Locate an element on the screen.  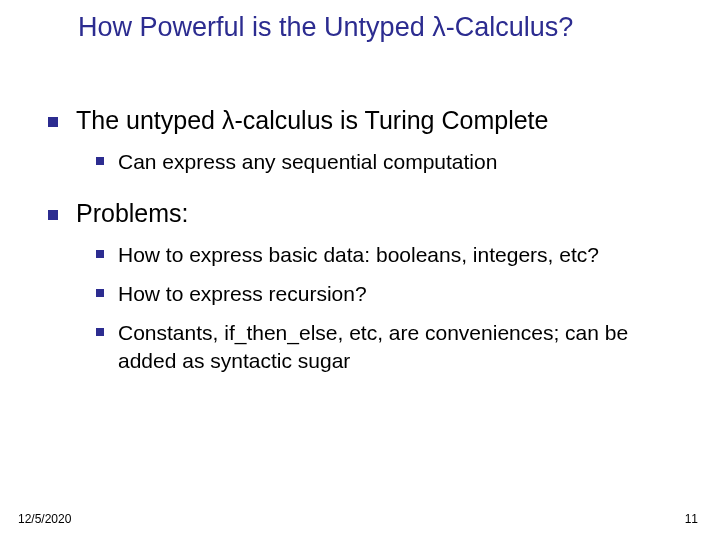
bullet-level1: The untyped λ-calculus is Turing Complet… is located at coordinates (364, 120).